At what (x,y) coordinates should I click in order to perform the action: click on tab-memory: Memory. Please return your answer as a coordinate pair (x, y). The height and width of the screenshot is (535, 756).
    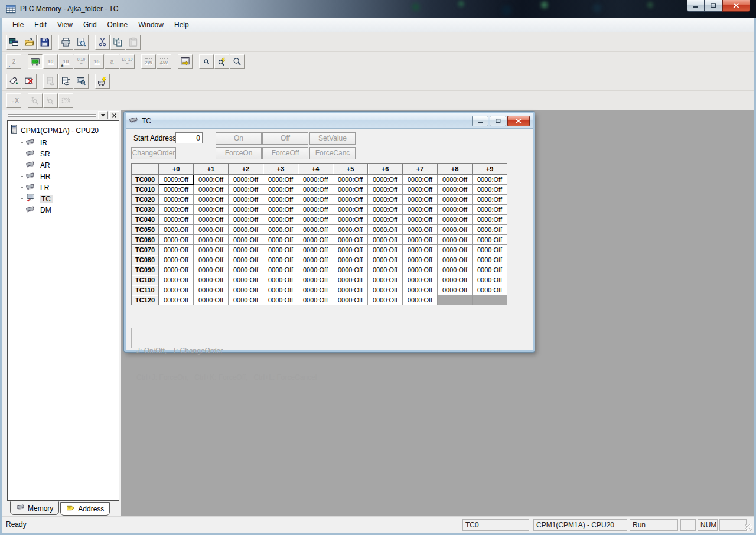
    Looking at the image, I should click on (34, 508).